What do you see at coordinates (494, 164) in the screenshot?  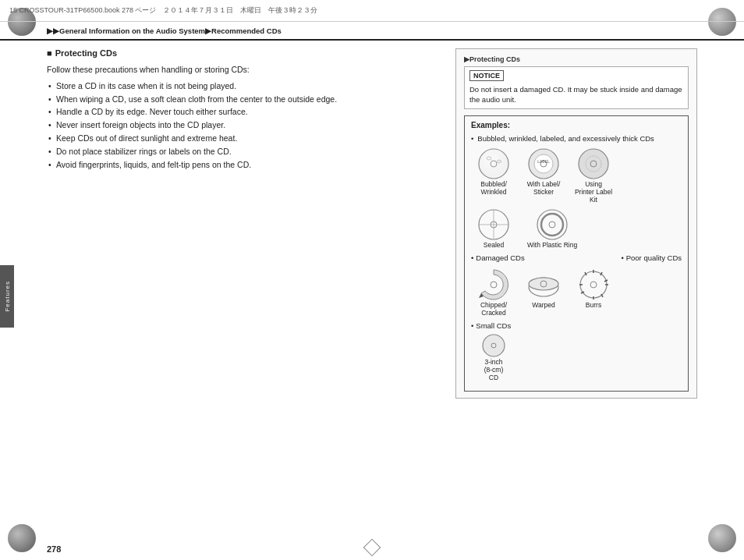 I see `cd-icon-bubbled` at bounding box center [494, 164].